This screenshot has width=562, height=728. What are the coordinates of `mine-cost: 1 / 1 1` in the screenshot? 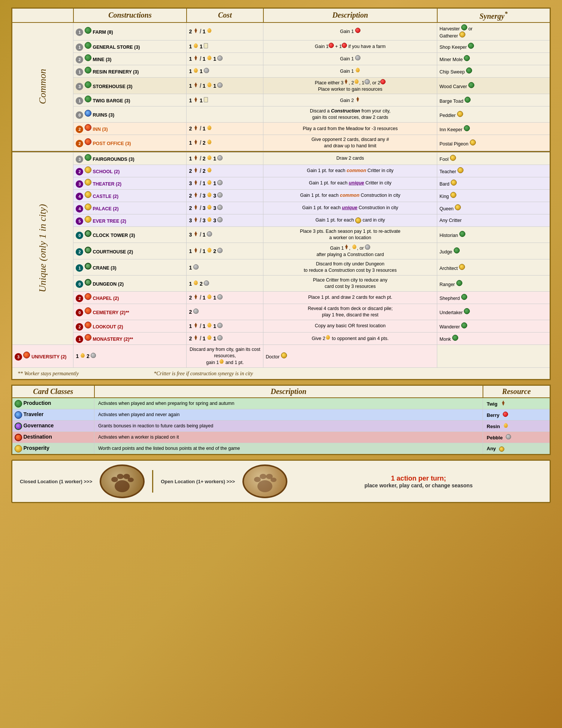 It's located at (225, 58).